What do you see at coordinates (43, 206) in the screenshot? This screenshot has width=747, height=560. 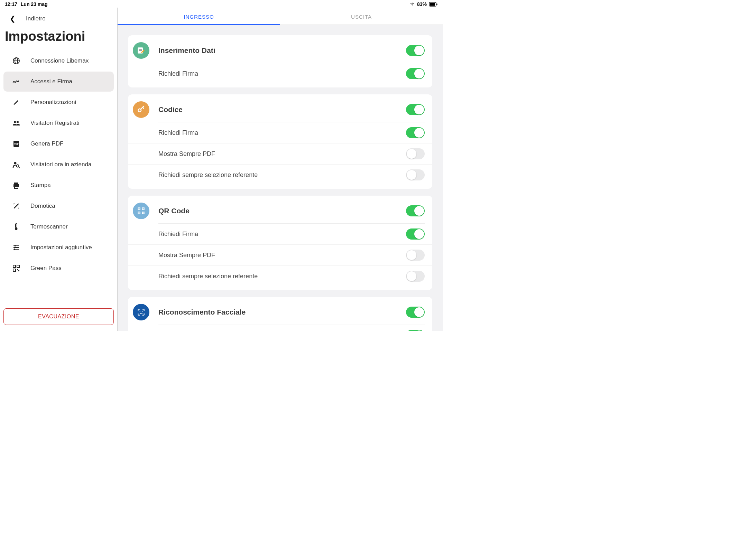 I see `sidebar-item-label: Domotica` at bounding box center [43, 206].